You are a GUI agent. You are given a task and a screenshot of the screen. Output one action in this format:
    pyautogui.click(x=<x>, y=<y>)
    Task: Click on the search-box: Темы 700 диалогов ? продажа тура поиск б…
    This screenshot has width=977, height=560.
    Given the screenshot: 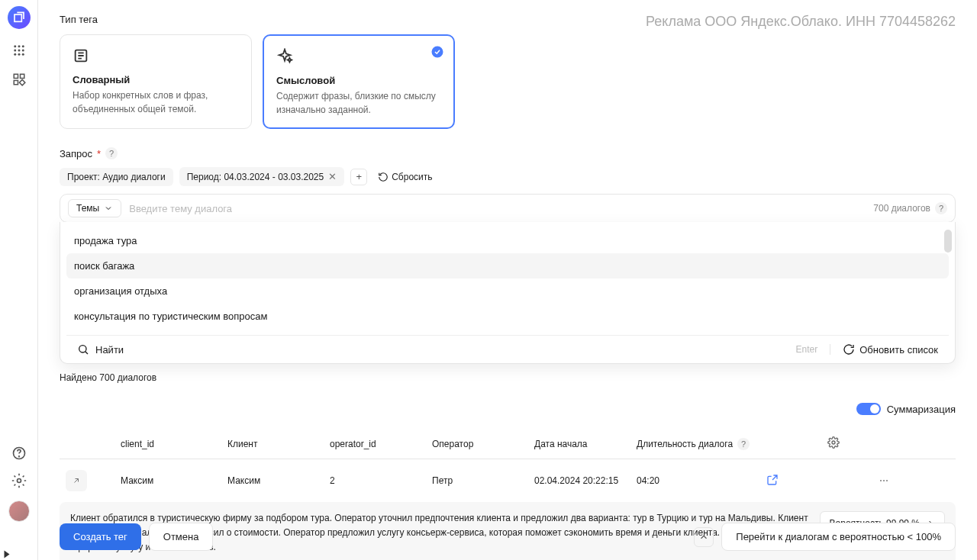 What is the action you would take?
    pyautogui.click(x=508, y=208)
    